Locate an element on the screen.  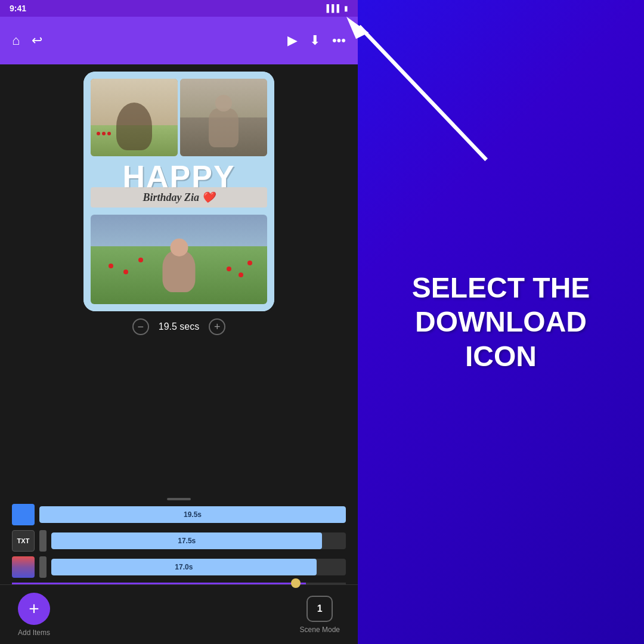
timeline-track-3: 17.0s is located at coordinates (179, 567).